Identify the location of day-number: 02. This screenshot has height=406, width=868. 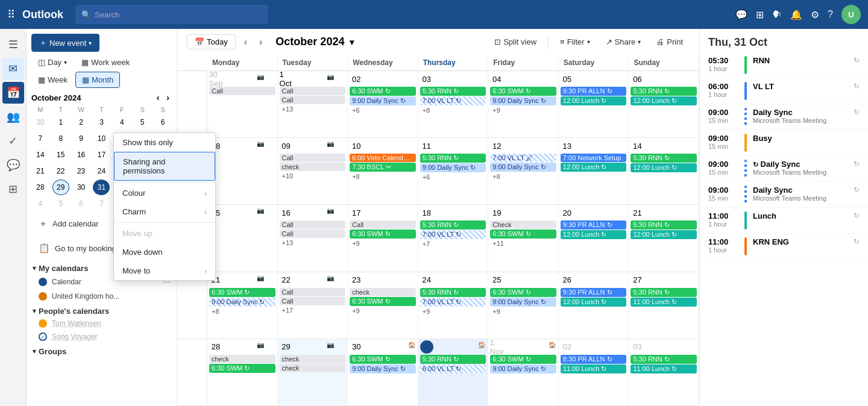
(567, 347).